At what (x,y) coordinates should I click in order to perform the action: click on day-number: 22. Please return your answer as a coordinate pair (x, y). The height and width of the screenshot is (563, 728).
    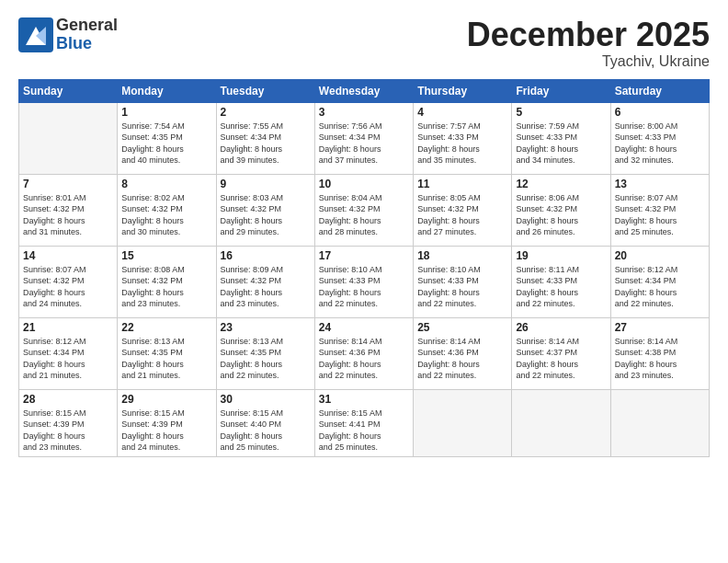
    Looking at the image, I should click on (166, 327).